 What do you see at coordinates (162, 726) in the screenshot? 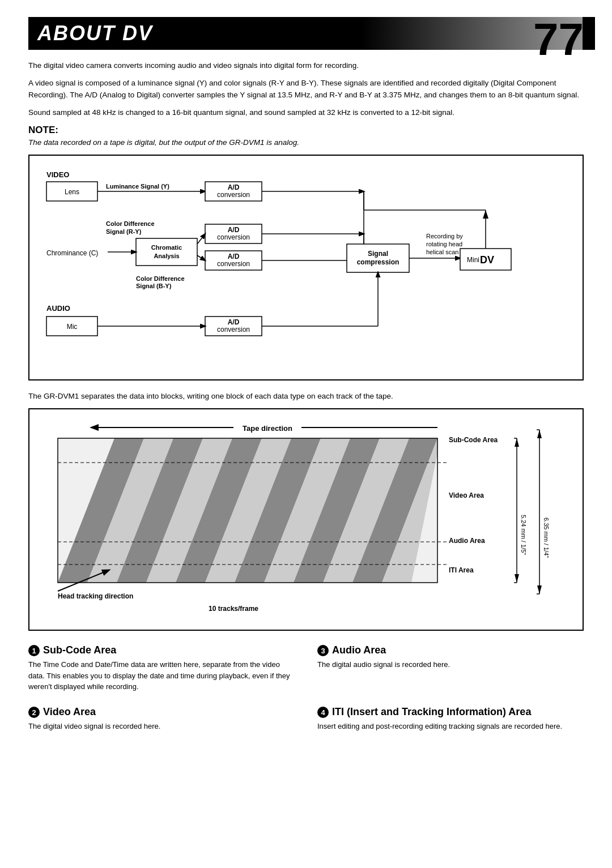
I see `area-video-desc: The digital video signal is recorded her…` at bounding box center [162, 726].